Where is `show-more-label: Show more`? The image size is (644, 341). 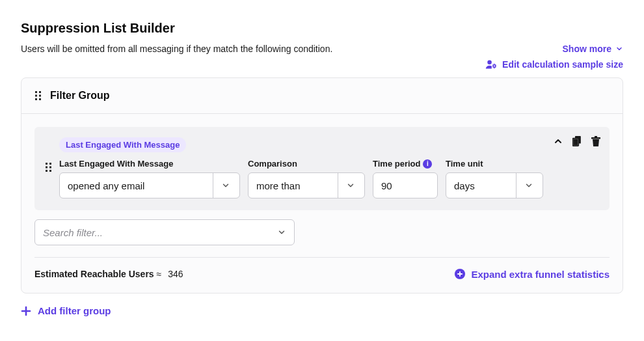
show-more-label: Show more is located at coordinates (587, 49).